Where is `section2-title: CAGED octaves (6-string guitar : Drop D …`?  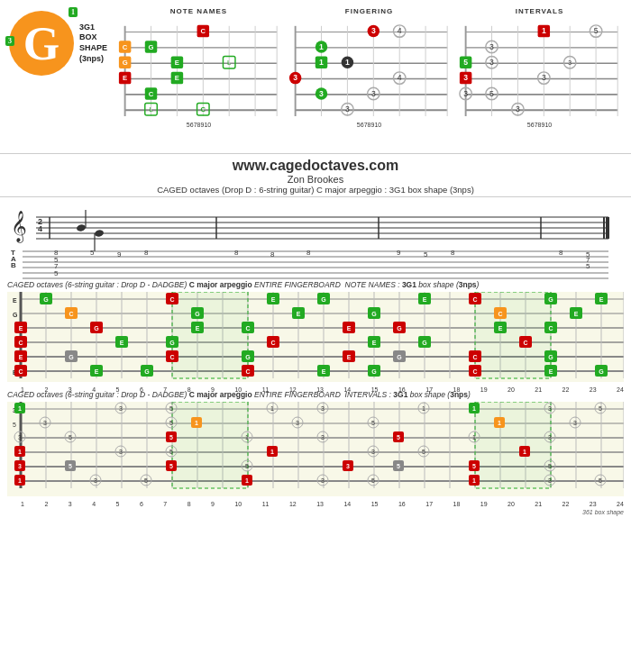 section2-title: CAGED octaves (6-string guitar : Drop D … is located at coordinates (316, 395).